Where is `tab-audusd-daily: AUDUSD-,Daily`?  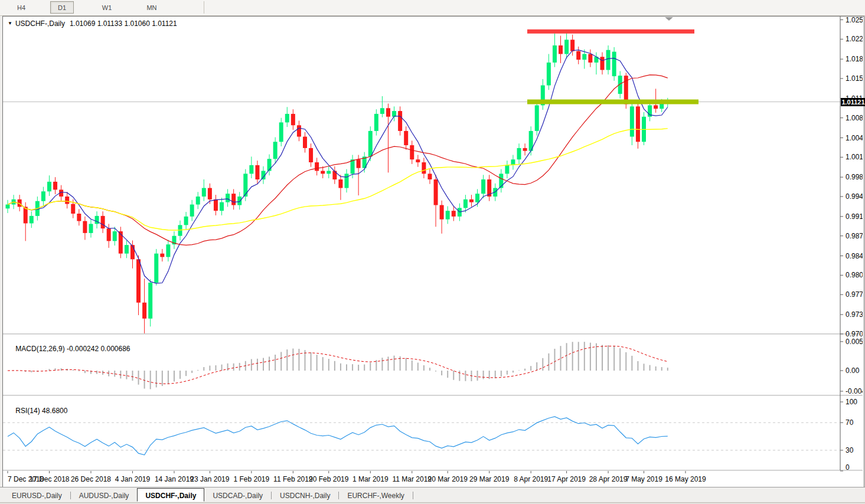 tab-audusd-daily: AUDUSD-,Daily is located at coordinates (104, 496).